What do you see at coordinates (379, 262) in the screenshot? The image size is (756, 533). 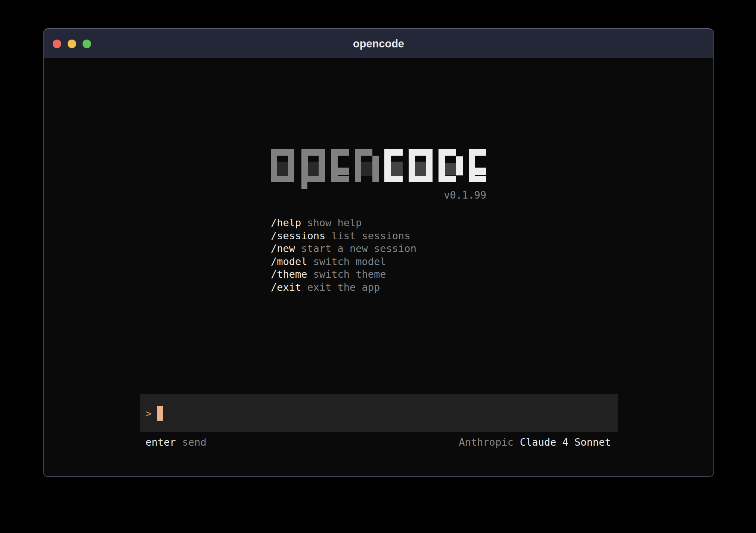 I see `command-row: /modelswitch model` at bounding box center [379, 262].